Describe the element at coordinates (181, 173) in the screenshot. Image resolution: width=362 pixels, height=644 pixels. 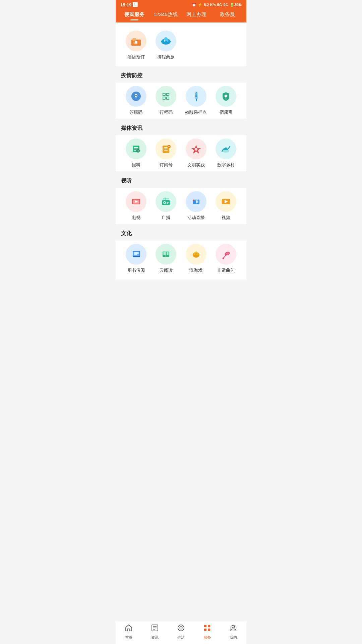
I see `divider-audio-visual` at that location.